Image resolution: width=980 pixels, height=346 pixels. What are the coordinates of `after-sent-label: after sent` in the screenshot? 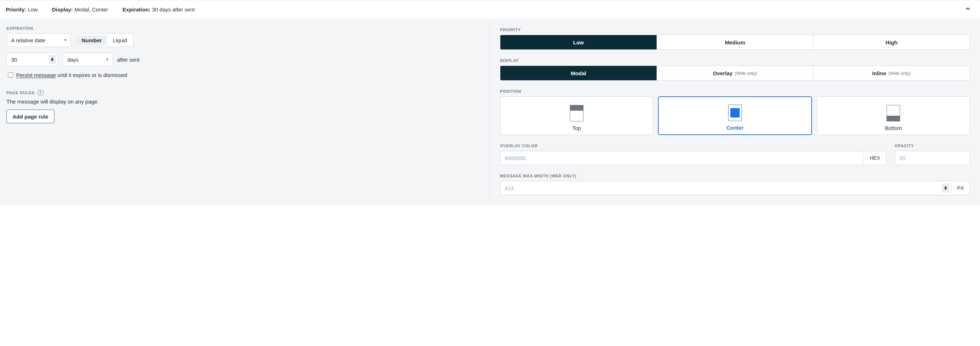 It's located at (129, 60).